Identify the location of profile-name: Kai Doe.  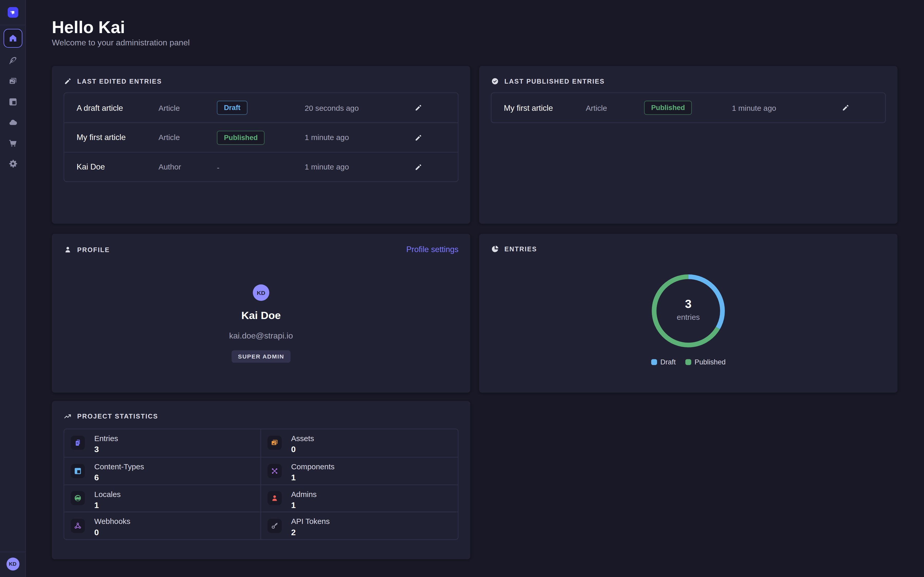
(261, 316).